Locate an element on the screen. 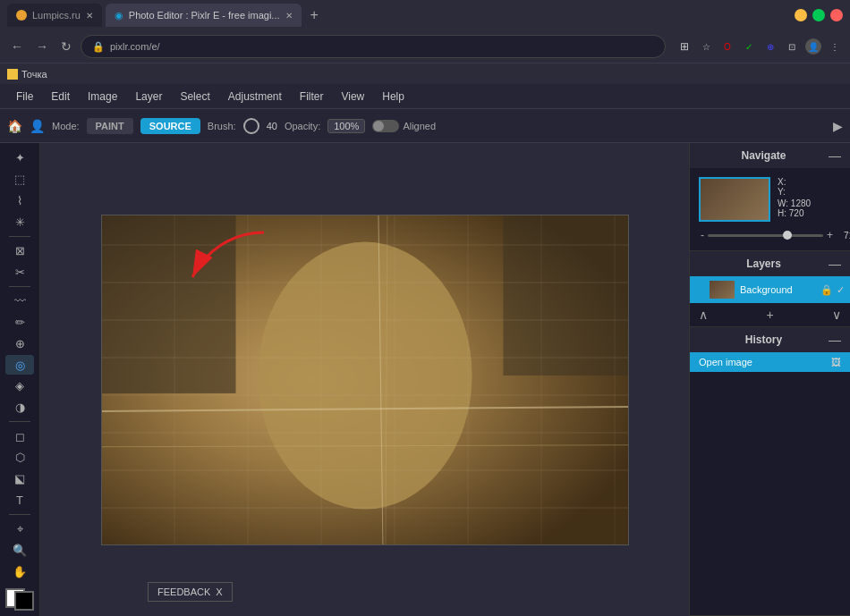 The height and width of the screenshot is (616, 850). magic-wand-tool: ✳ is located at coordinates (20, 222).